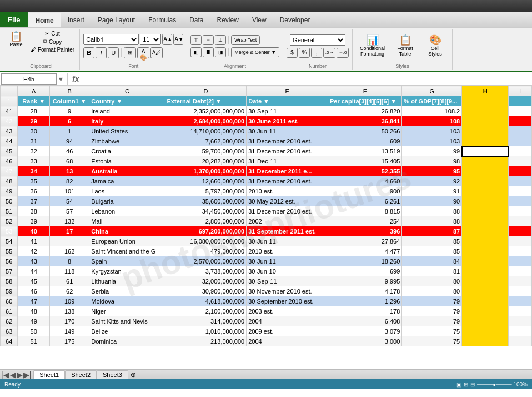 Image resolution: width=532 pixels, height=397 pixels. Describe the element at coordinates (364, 91) in the screenshot. I see `col-header-F: F` at that location.